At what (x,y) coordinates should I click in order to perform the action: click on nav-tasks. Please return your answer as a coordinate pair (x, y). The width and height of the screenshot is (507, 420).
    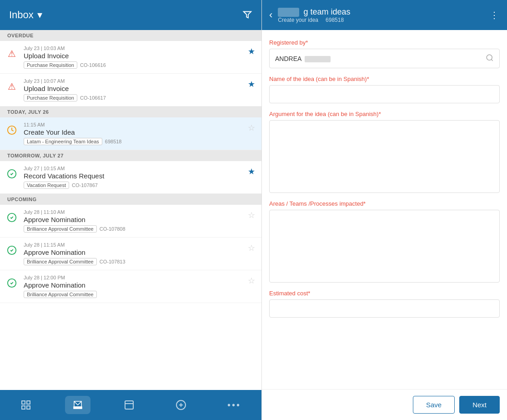
    Looking at the image, I should click on (129, 405).